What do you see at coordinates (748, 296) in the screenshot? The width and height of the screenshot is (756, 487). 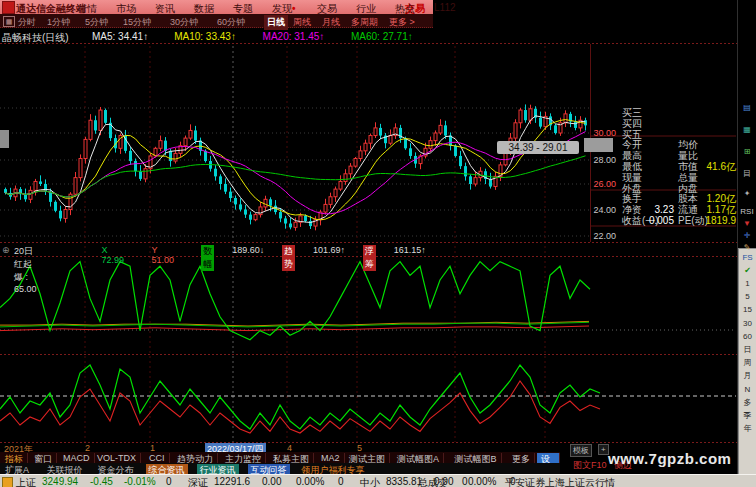 I see `period-shortcut-5: 5` at bounding box center [748, 296].